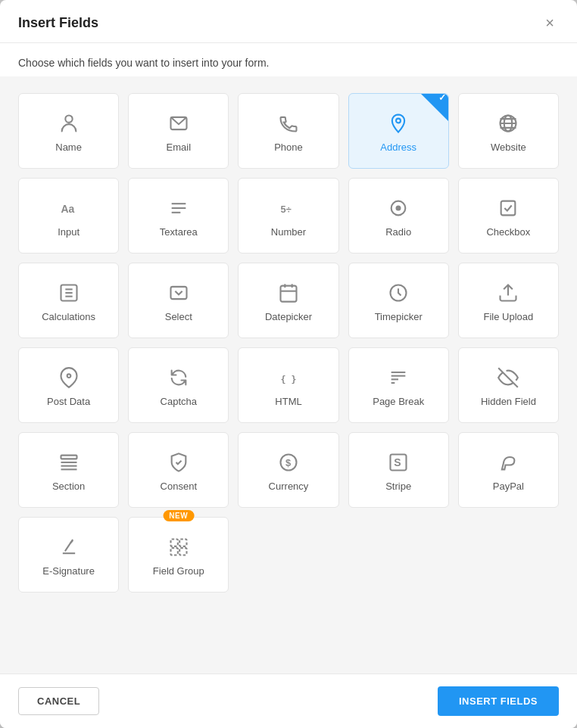  I want to click on modal-footer: CANCEL INSERT FIELDS, so click(288, 701).